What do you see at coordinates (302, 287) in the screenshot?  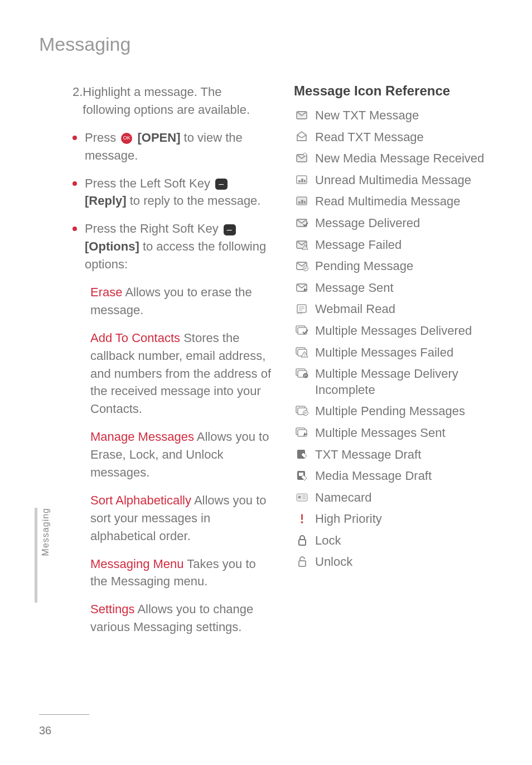 I see `envelope-sent-icon` at bounding box center [302, 287].